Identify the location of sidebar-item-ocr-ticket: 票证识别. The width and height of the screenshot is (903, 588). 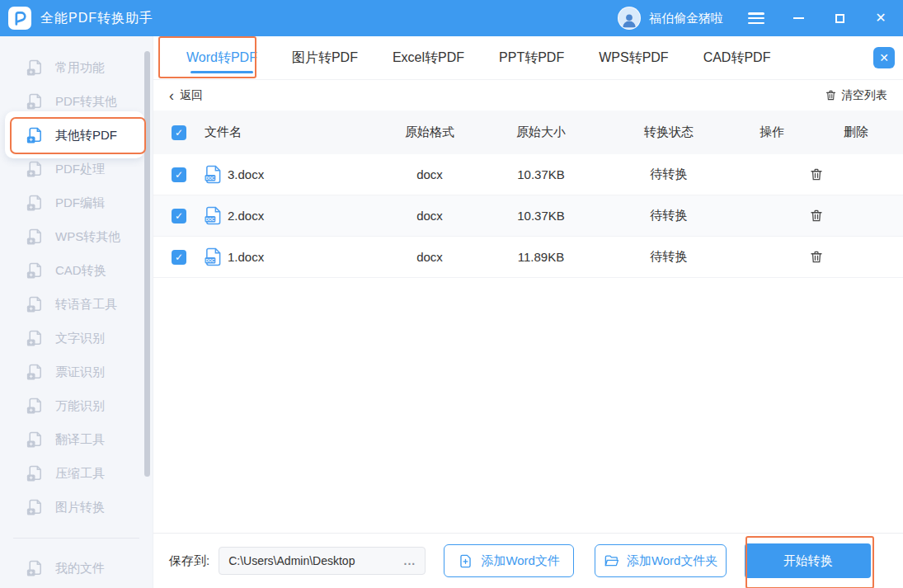
(76, 373).